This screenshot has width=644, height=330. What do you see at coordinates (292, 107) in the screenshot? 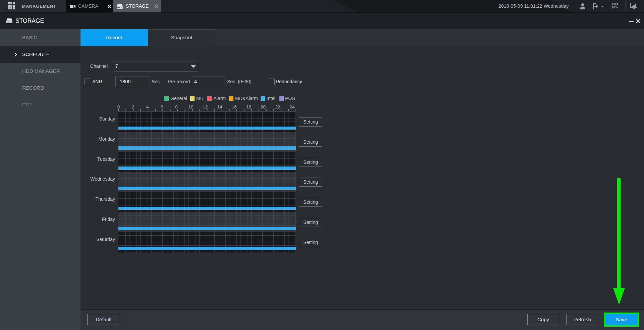
I see `svg-text: 24` at bounding box center [292, 107].